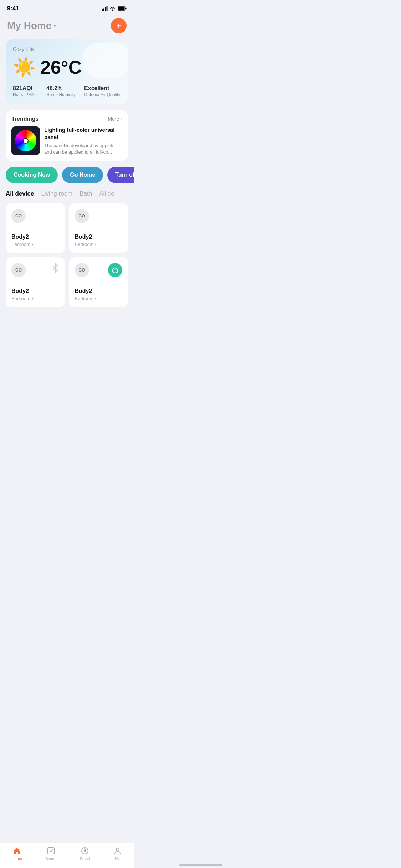  I want to click on status-time: 9:41, so click(13, 9).